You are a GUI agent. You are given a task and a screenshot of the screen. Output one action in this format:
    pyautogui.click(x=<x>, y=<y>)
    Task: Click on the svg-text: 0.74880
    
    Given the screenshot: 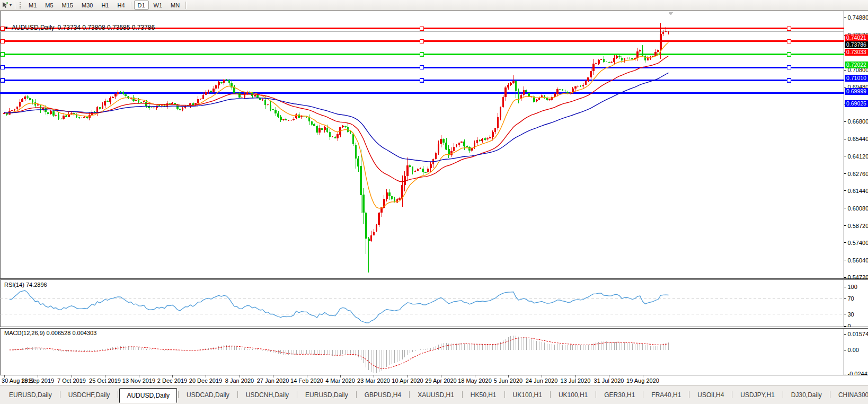 What is the action you would take?
    pyautogui.click(x=858, y=17)
    